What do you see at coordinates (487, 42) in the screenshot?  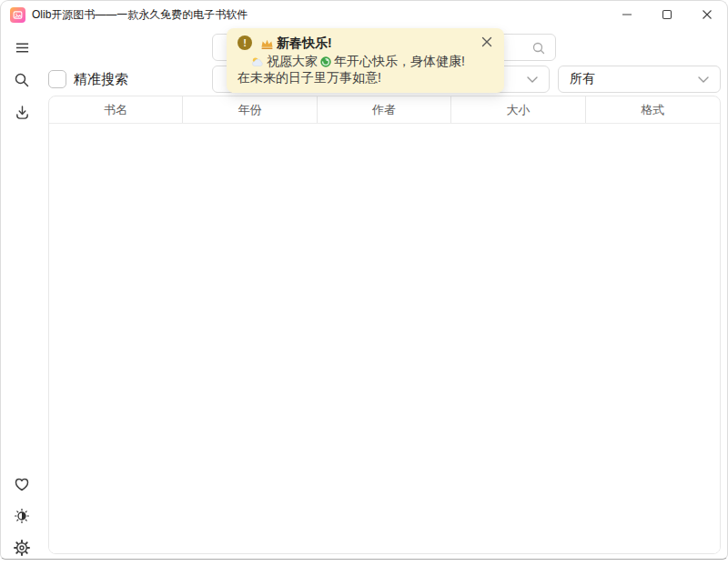 I see `toast-close-button` at bounding box center [487, 42].